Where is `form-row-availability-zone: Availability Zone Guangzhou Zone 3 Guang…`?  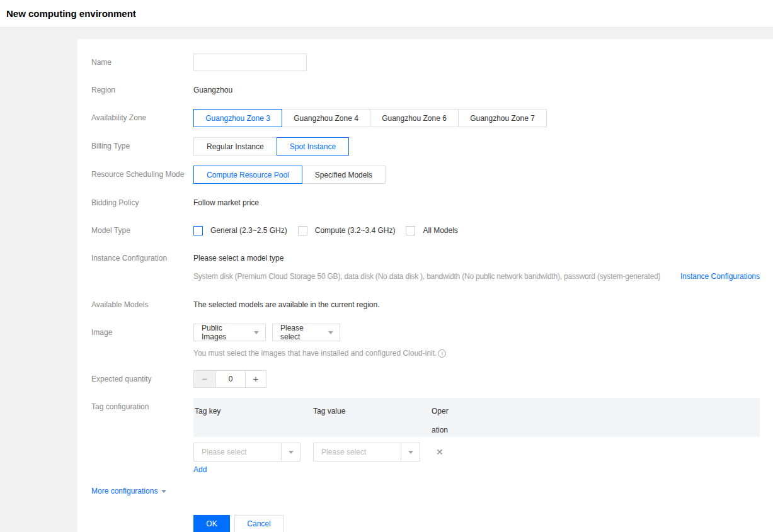 form-row-availability-zone: Availability Zone Guangzhou Zone 3 Guang… is located at coordinates (426, 118).